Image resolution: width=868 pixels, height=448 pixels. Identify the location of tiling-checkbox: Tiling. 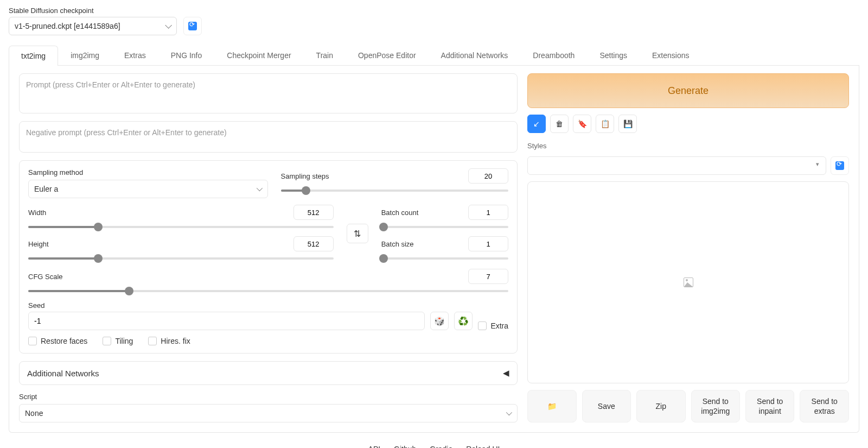
(118, 341).